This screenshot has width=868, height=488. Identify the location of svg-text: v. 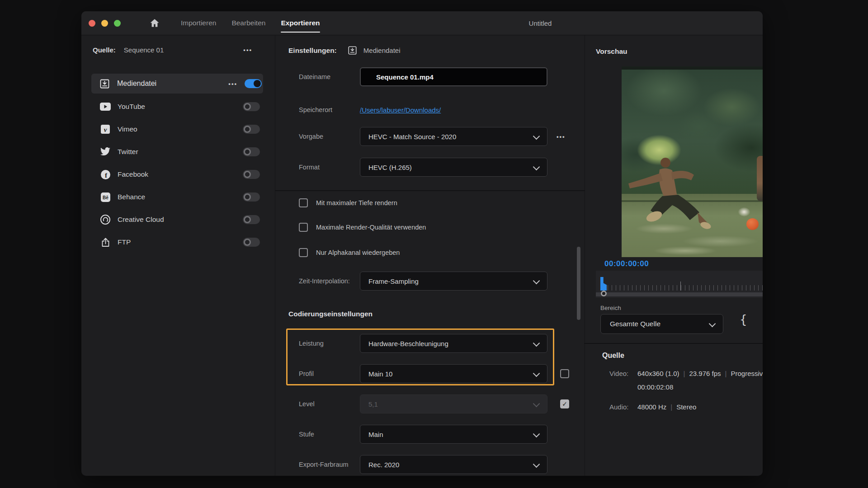
(106, 130).